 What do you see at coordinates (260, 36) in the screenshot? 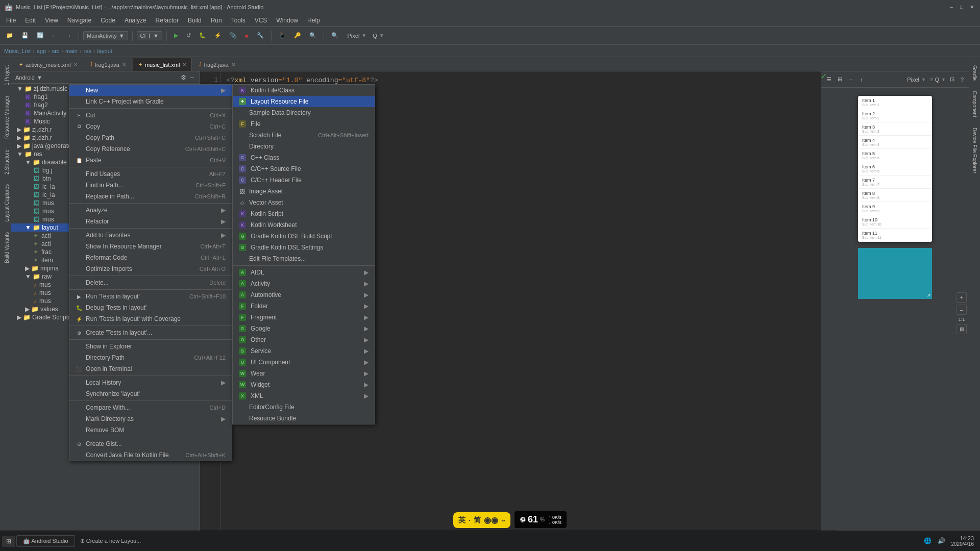
I see `gradle-sync-button: 🔧` at bounding box center [260, 36].